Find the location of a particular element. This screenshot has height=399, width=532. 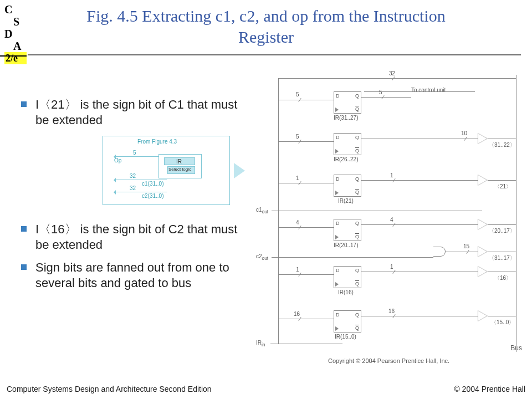

logo-s: S is located at coordinates (16, 22).